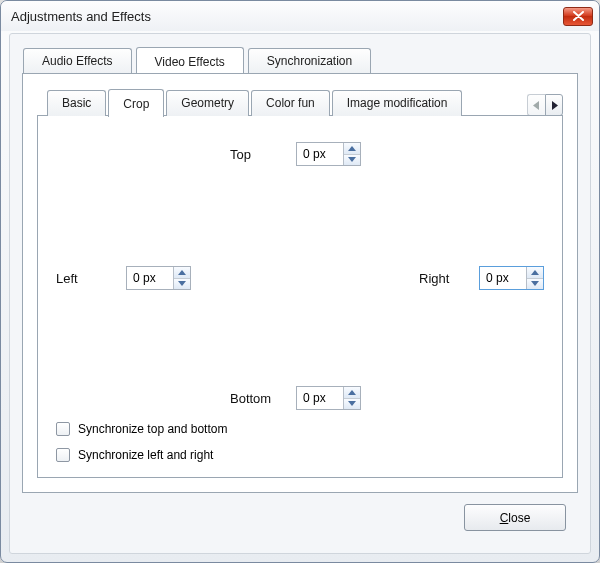 The image size is (600, 563). What do you see at coordinates (86, 278) in the screenshot?
I see `crop-left-label: Left` at bounding box center [86, 278].